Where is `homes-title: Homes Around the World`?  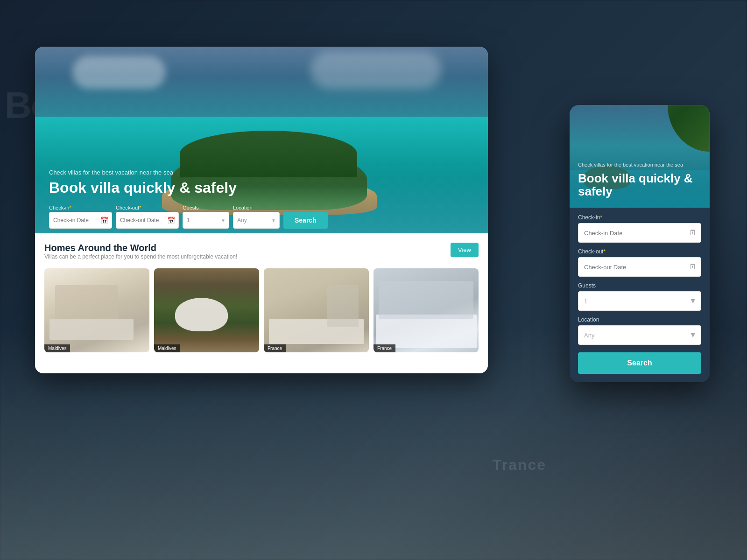 homes-title: Homes Around the World is located at coordinates (141, 248).